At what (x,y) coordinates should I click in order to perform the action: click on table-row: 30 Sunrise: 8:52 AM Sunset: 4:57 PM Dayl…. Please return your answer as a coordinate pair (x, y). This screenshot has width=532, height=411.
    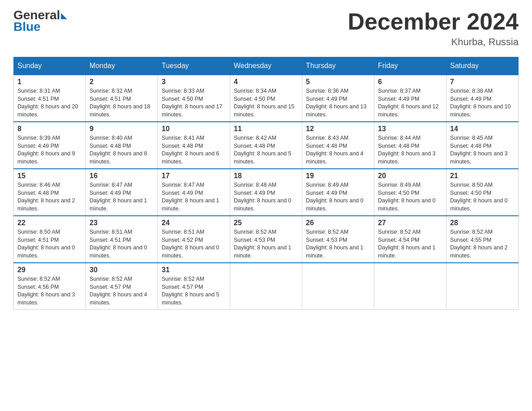
    Looking at the image, I should click on (122, 287).